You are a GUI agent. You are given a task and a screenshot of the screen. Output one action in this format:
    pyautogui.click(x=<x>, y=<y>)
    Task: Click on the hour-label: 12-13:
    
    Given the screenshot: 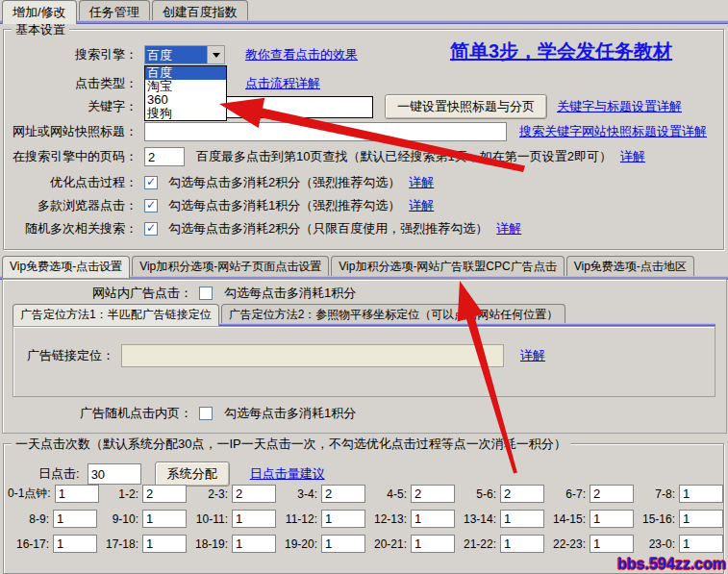 What is the action you would take?
    pyautogui.click(x=389, y=519)
    